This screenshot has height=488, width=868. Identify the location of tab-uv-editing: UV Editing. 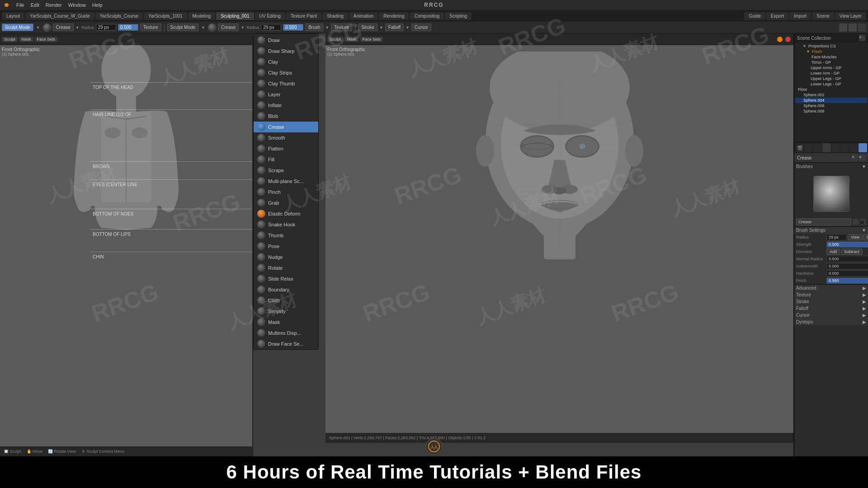
(270, 16).